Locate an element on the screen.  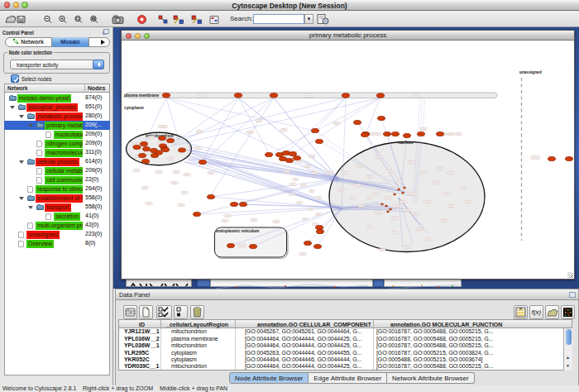
svg-text: unassigned is located at coordinates (531, 73).